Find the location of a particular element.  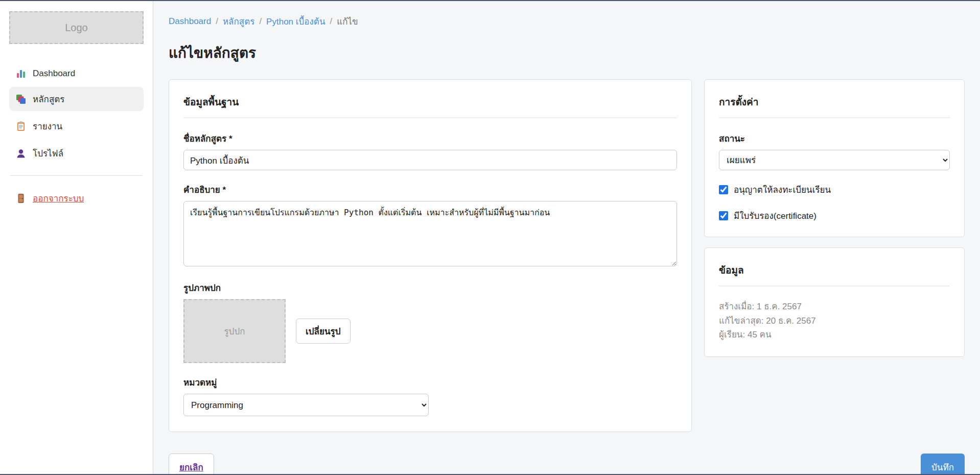

certificate-checkbox-label: มีใบรับรอง(certificate) is located at coordinates (775, 216).